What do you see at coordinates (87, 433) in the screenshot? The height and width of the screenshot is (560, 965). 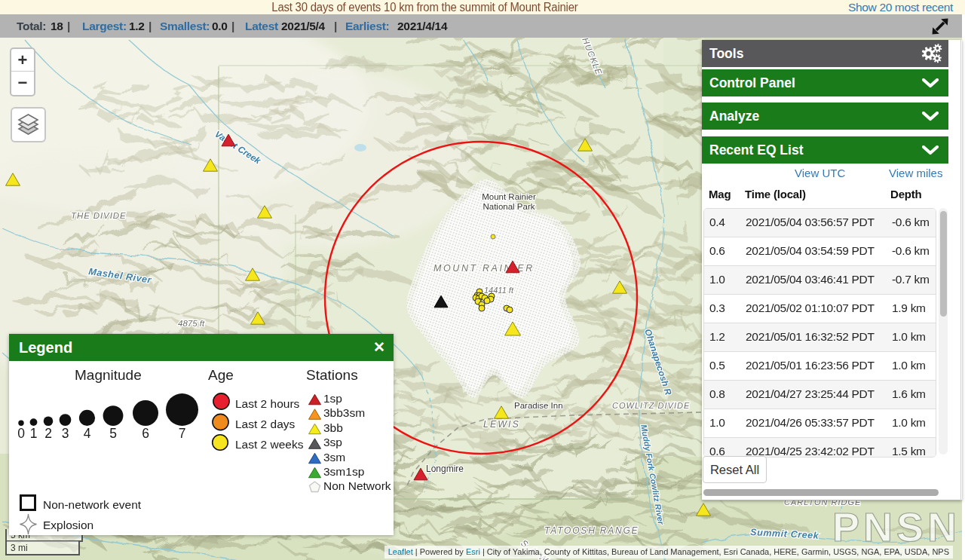 I see `svg-text: 4` at bounding box center [87, 433].